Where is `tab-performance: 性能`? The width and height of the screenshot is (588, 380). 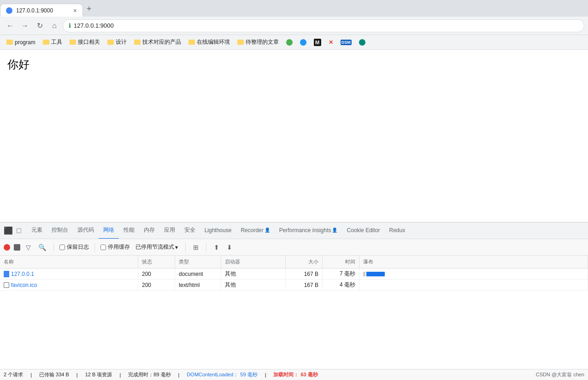
tab-performance: 性能 is located at coordinates (129, 231).